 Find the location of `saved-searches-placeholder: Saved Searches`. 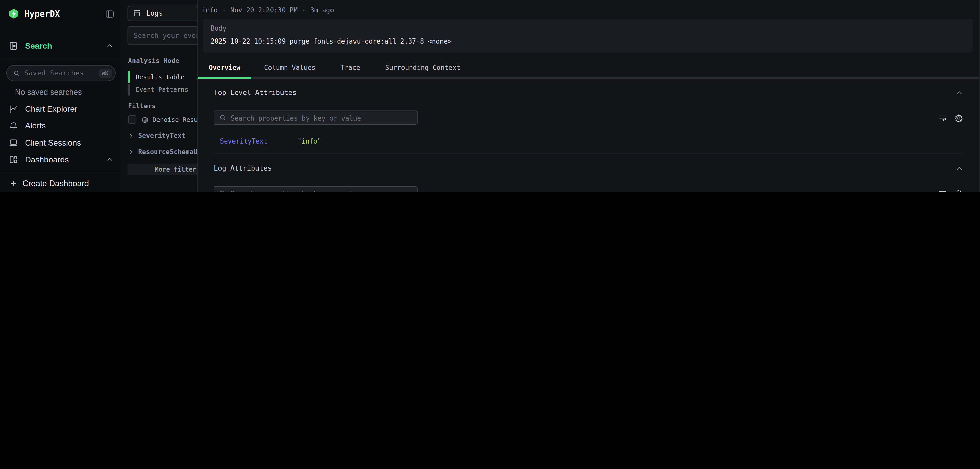

saved-searches-placeholder: Saved Searches is located at coordinates (62, 73).